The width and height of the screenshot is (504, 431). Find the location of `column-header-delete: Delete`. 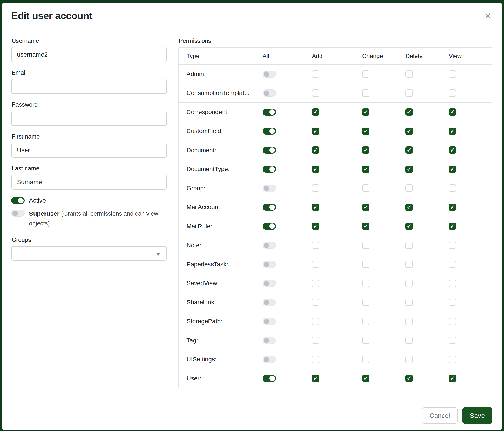

column-header-delete: Delete is located at coordinates (427, 56).